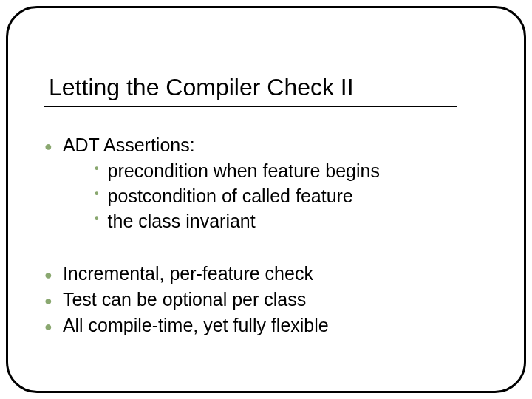  Describe the element at coordinates (182, 222) in the screenshot. I see `sub-bullet-text: the class invariant` at that location.